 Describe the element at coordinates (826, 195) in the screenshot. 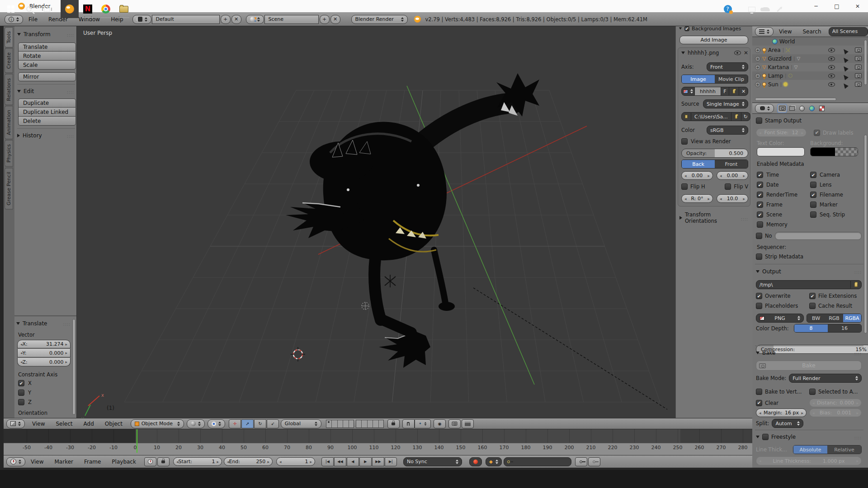

I see `metadata-toggle-filename: ✔Filename` at that location.